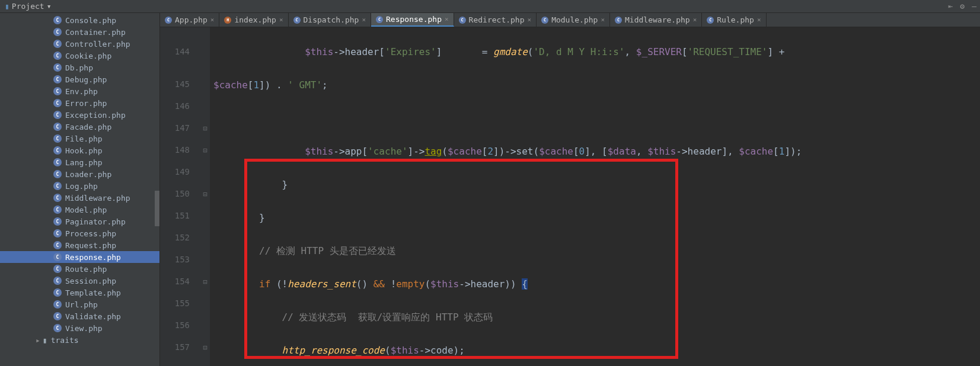 The width and height of the screenshot is (980, 366). I want to click on tree-file-loader-php: CLoader.php, so click(79, 174).